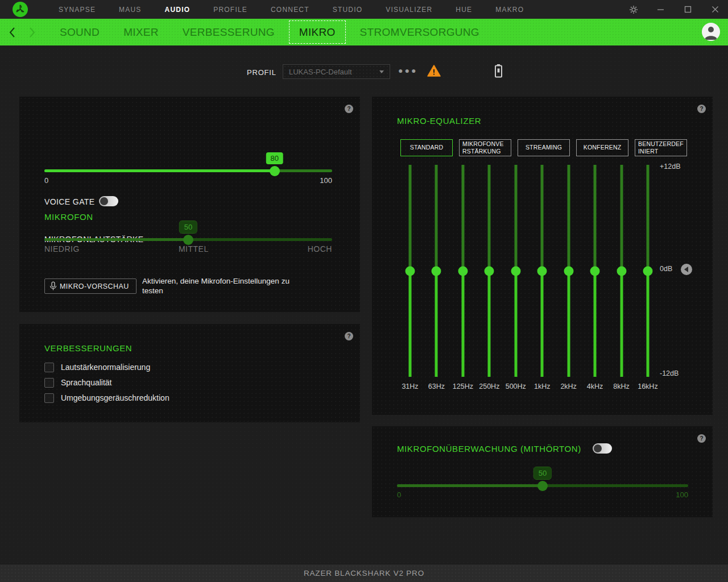 The height and width of the screenshot is (582, 728). What do you see at coordinates (130, 10) in the screenshot?
I see `menu-item-maus: MAUS` at bounding box center [130, 10].